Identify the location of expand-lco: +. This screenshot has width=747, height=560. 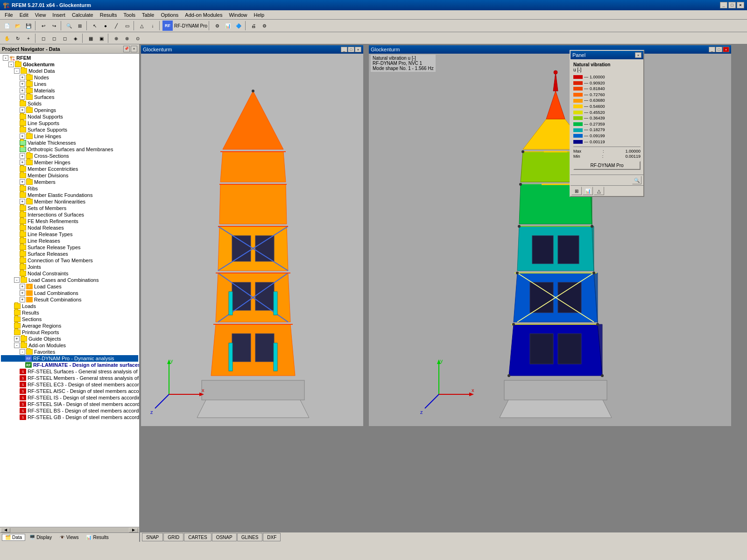
(22, 293).